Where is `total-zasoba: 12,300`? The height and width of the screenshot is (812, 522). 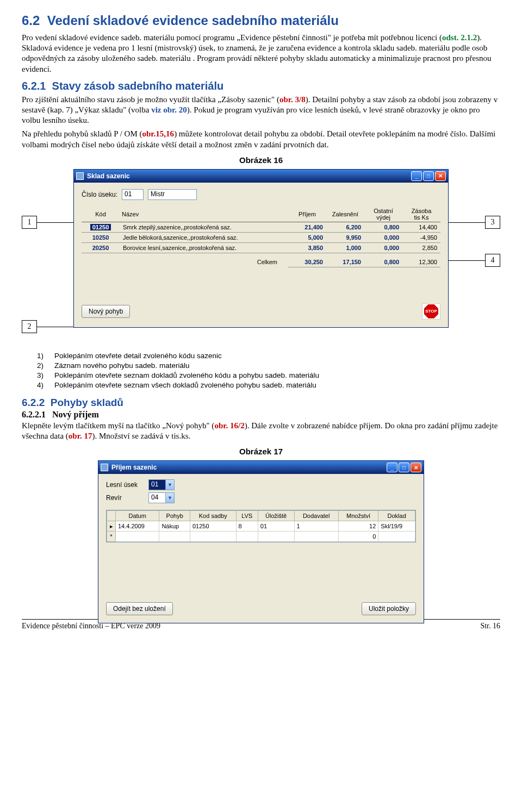
total-zasoba: 12,300 is located at coordinates (421, 260).